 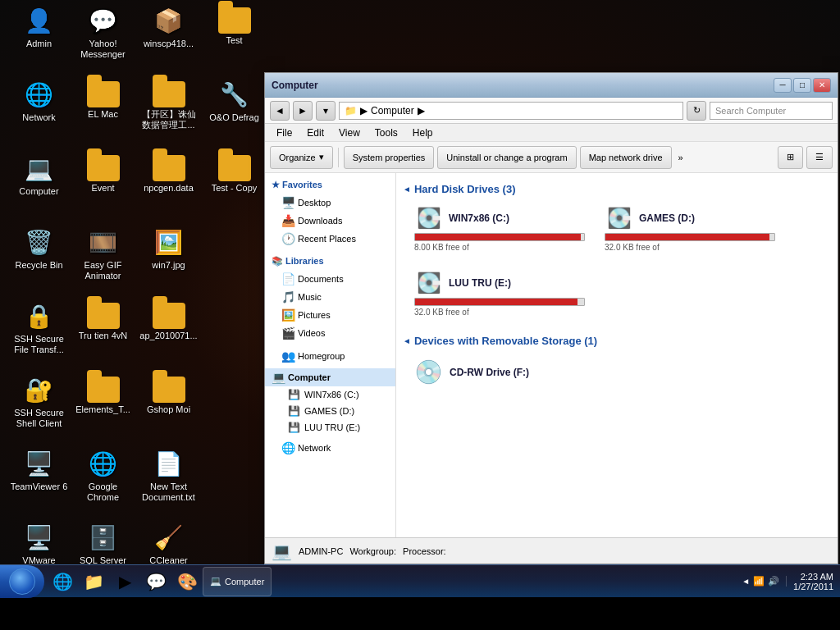 I want to click on maximize-button: □, so click(x=802, y=85).